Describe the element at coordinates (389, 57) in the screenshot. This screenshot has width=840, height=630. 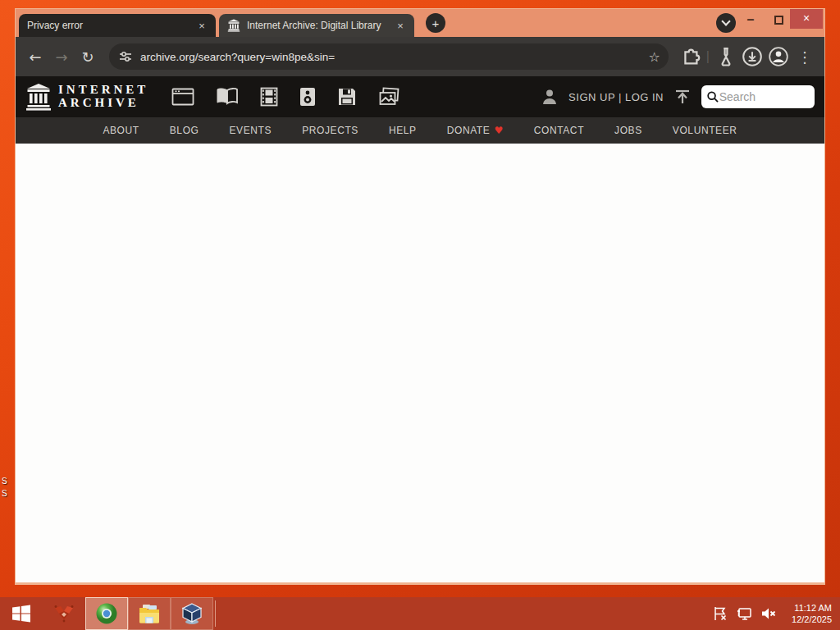
I see `address-bar: archive.org/search?query=win8pe&sin= ☆` at that location.